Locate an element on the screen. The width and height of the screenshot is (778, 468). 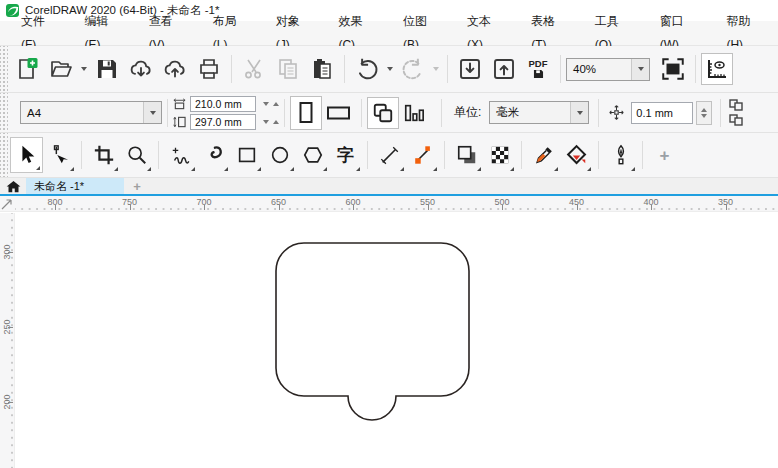
print-icon is located at coordinates (209, 69).